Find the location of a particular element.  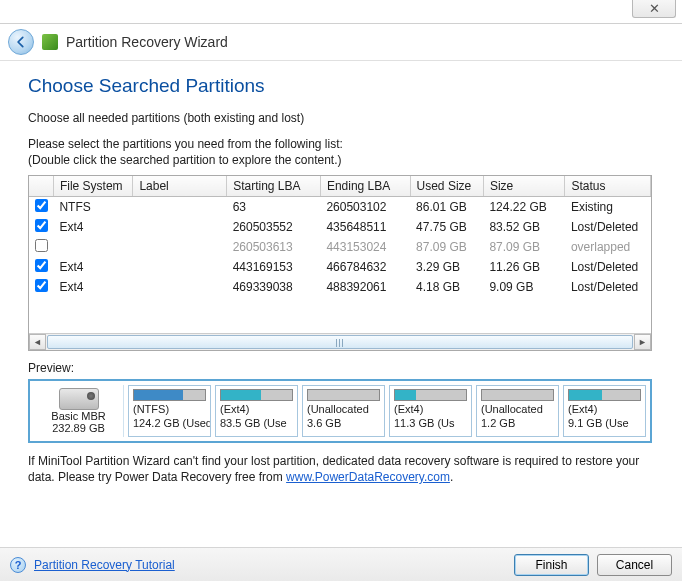

cell-end: 435648511 is located at coordinates (365, 227).